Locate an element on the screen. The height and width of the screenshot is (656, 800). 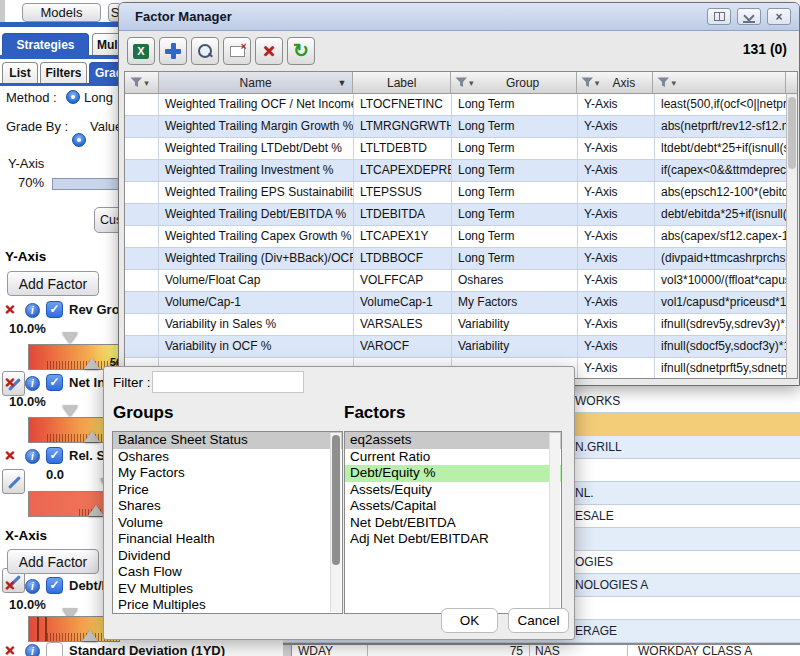
gradeby-radio-value is located at coordinates (79, 140).